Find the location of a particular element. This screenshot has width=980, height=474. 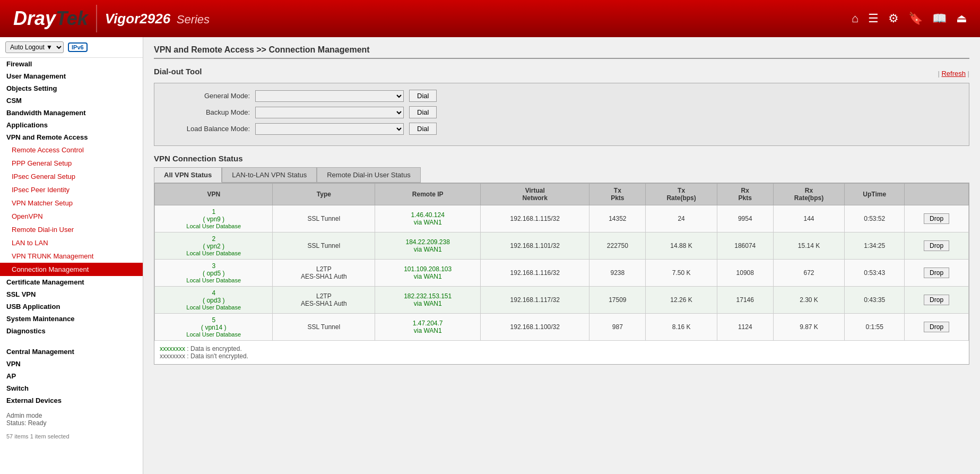

general-mode-select is located at coordinates (329, 96).